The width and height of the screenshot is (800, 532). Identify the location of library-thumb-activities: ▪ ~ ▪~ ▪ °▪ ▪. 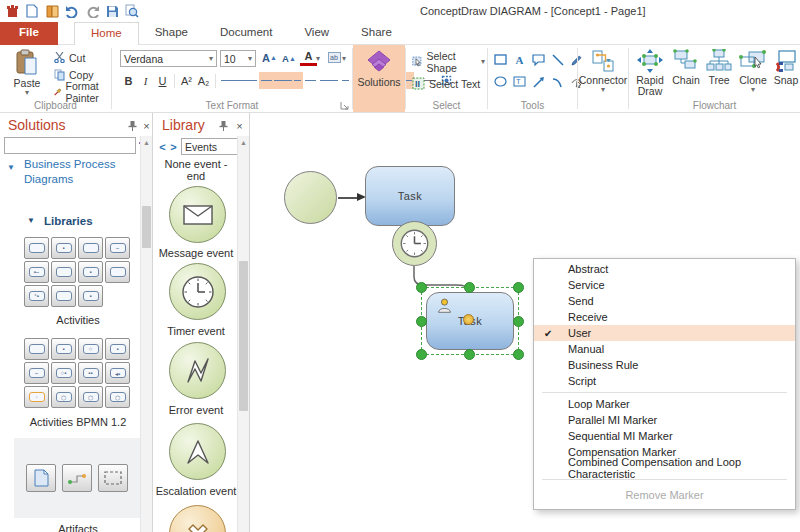
(80, 272).